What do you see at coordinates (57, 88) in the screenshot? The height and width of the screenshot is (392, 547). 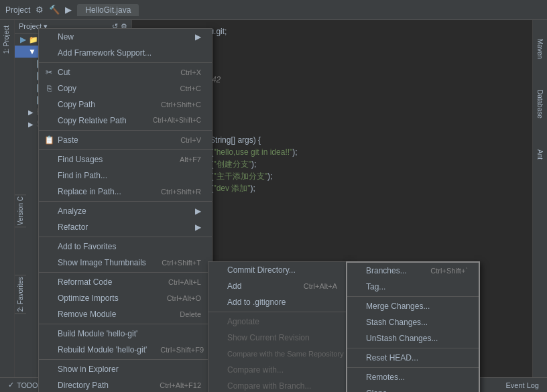 I see `tree-houc3-label: houc` at bounding box center [57, 88].